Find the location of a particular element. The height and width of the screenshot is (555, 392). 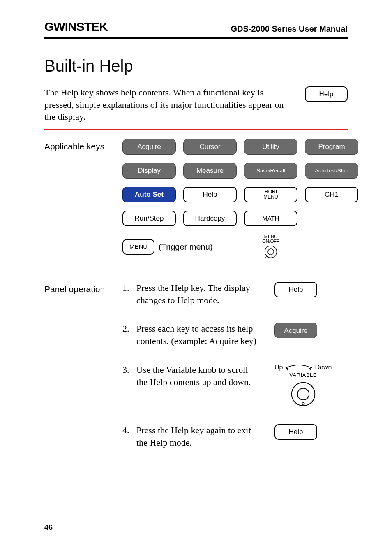

step-num: 4. is located at coordinates (127, 436).